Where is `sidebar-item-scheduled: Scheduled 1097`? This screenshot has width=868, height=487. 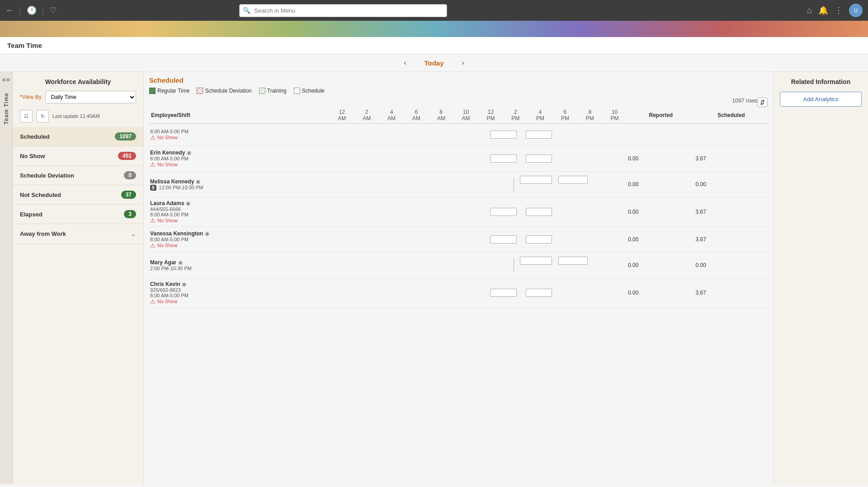 sidebar-item-scheduled: Scheduled 1097 is located at coordinates (78, 136).